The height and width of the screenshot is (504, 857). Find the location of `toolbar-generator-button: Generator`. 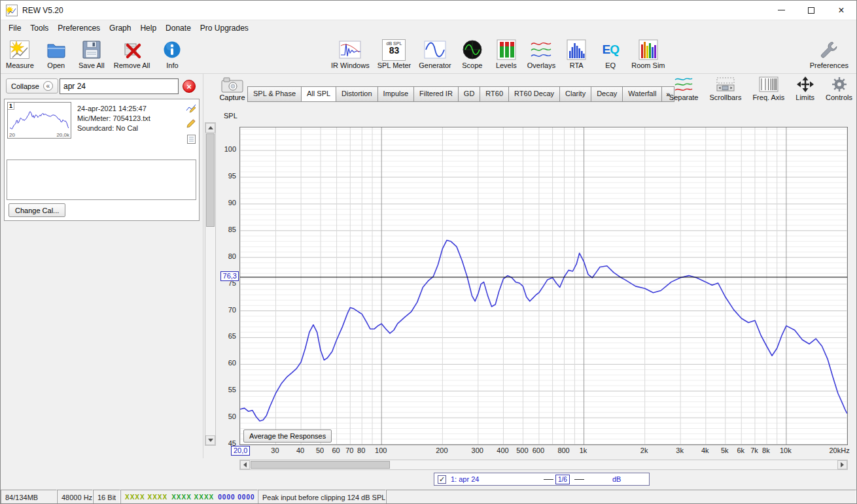

toolbar-generator-button: Generator is located at coordinates (435, 54).